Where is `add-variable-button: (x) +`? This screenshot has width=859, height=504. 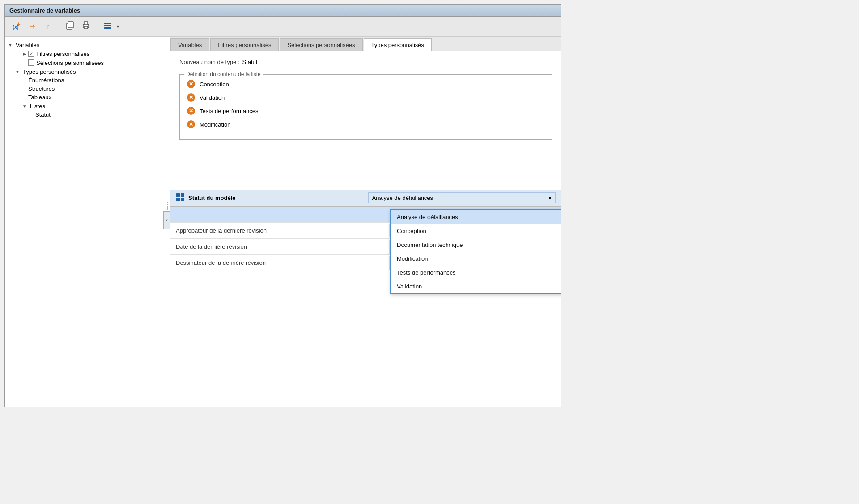 add-variable-button: (x) + is located at coordinates (16, 26).